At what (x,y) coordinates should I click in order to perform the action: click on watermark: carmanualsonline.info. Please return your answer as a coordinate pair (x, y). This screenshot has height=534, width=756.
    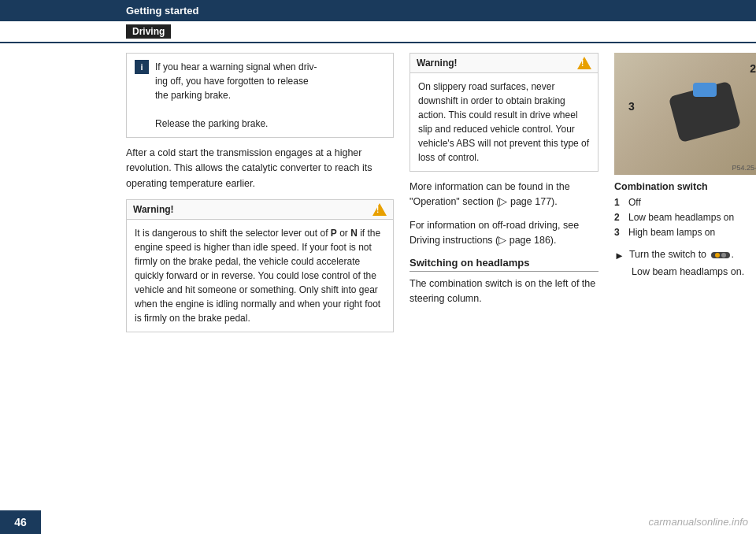
    Looking at the image, I should click on (699, 521).